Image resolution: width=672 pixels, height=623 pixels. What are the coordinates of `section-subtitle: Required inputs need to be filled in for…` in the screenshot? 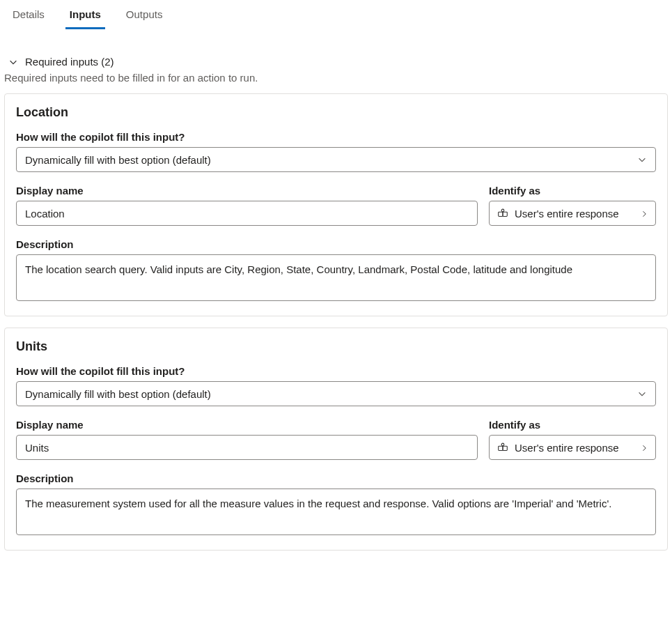 It's located at (338, 78).